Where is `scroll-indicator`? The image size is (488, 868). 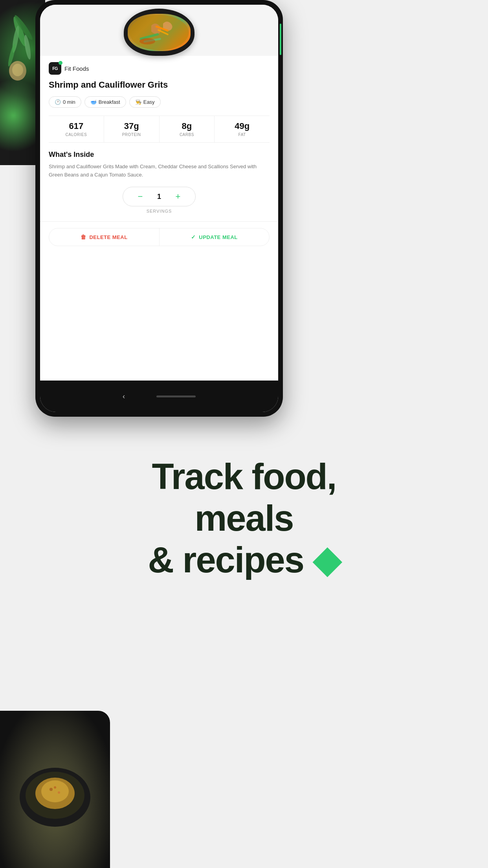
scroll-indicator is located at coordinates (281, 39).